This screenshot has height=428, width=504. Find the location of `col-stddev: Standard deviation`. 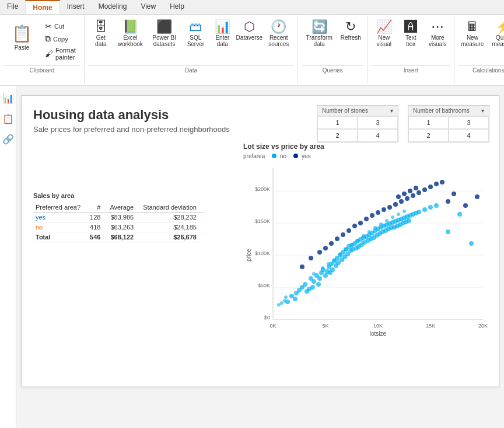

col-stddev: Standard deviation is located at coordinates (172, 208).